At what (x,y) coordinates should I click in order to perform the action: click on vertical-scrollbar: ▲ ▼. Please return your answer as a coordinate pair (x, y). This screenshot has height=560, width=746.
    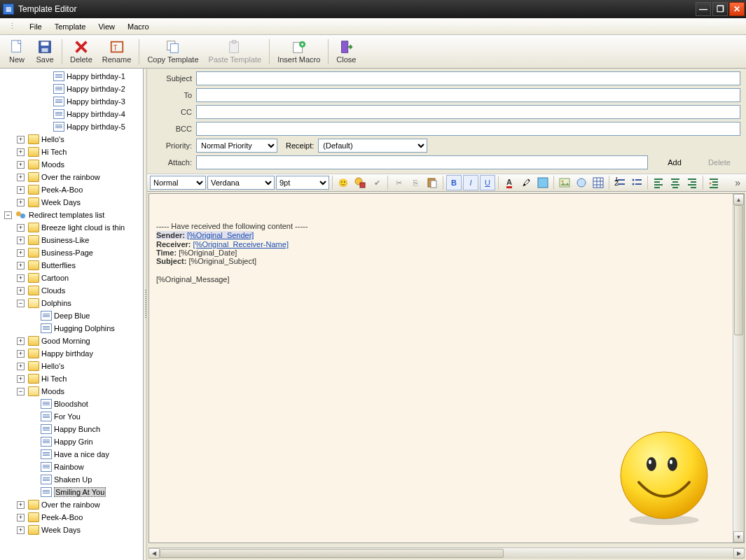
    Looking at the image, I should click on (738, 368).